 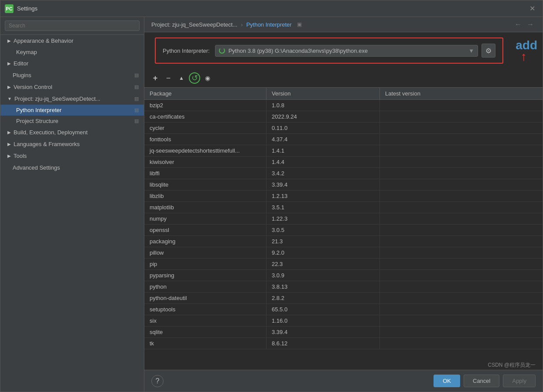 What do you see at coordinates (205, 128) in the screenshot?
I see `cell-package: cycler` at bounding box center [205, 128].